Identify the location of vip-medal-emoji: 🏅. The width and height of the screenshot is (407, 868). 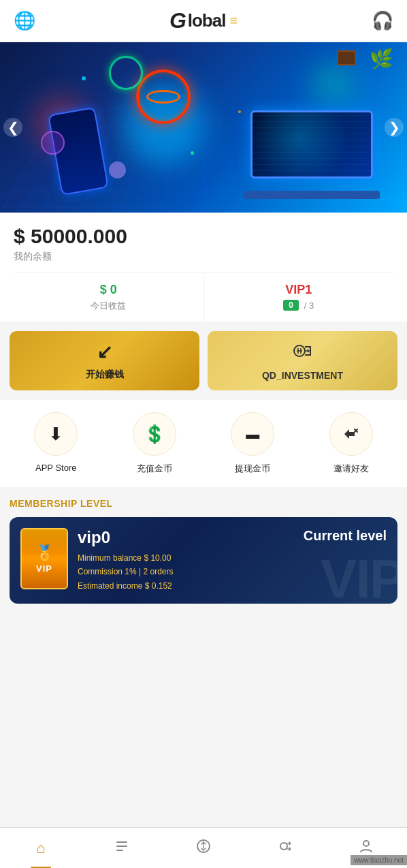
(45, 553).